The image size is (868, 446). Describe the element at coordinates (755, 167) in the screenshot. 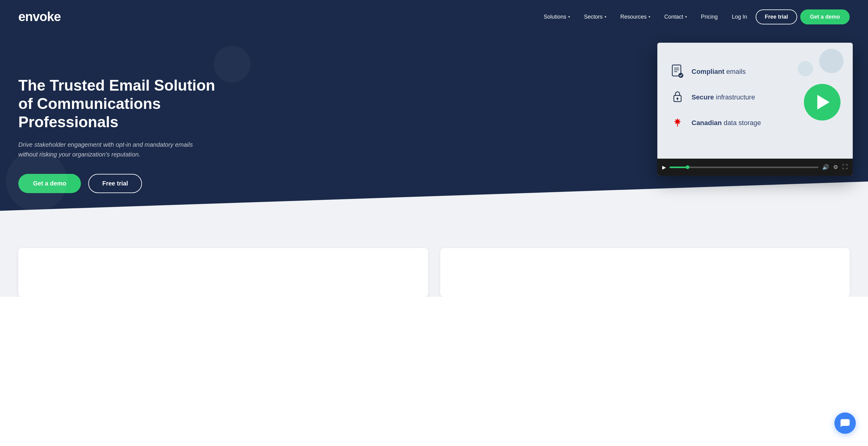

I see `video-controls-bar: ▶ 🔊 ⚙ ⛶` at that location.